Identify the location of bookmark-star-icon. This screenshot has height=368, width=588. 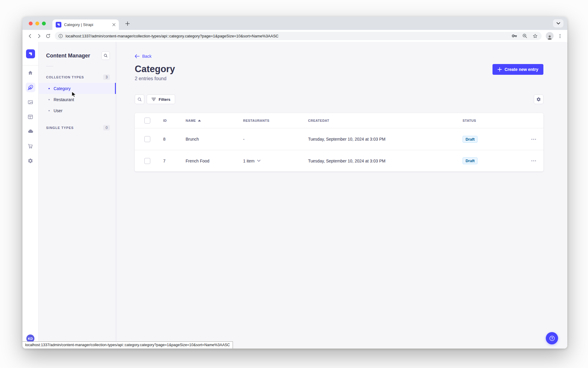
(535, 36).